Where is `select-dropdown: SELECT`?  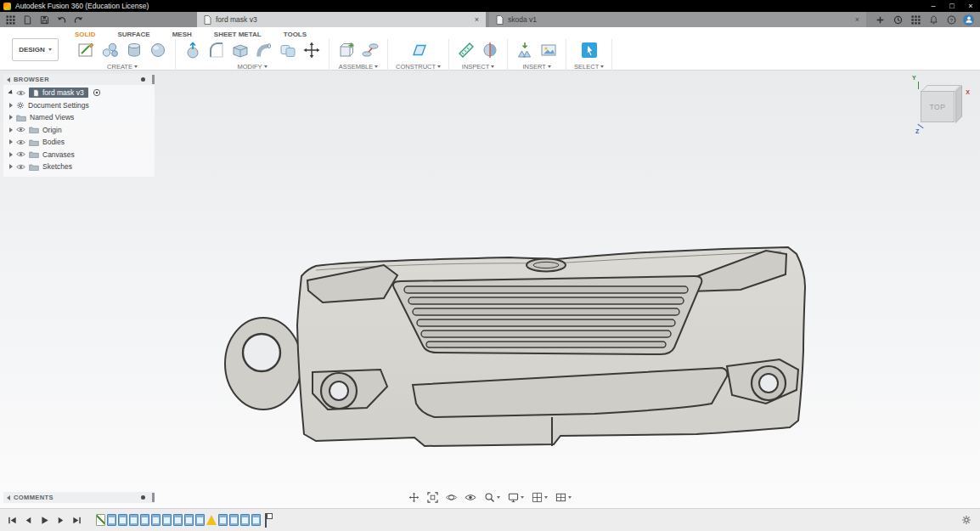 select-dropdown: SELECT is located at coordinates (589, 66).